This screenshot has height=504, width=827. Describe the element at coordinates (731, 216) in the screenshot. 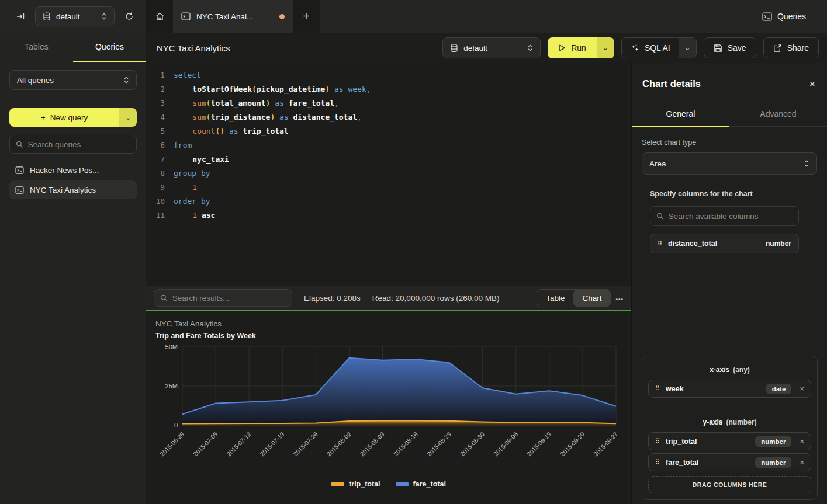

I see `columns-search-input` at that location.